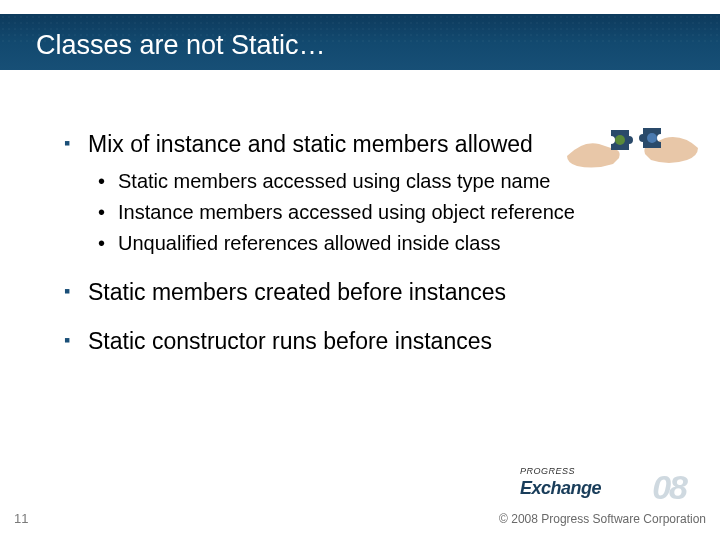 The width and height of the screenshot is (720, 540). Describe the element at coordinates (21, 518) in the screenshot. I see `page-number: 11` at that location.